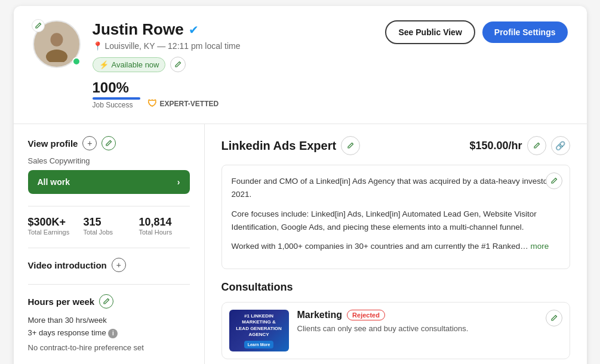  What do you see at coordinates (320, 315) in the screenshot?
I see `consultation-name: Marketing` at bounding box center [320, 315].